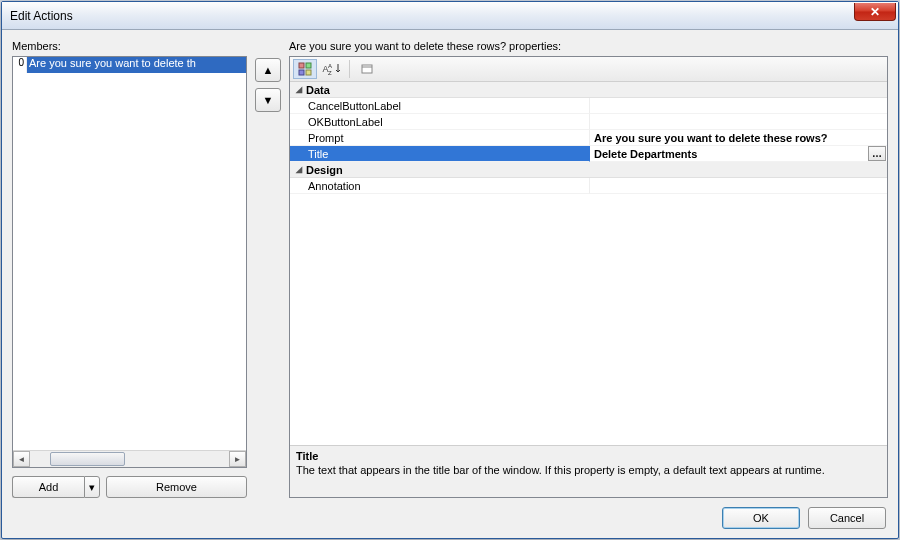 Image resolution: width=900 pixels, height=540 pixels. I want to click on property-value: Delete Departments …, so click(738, 154).